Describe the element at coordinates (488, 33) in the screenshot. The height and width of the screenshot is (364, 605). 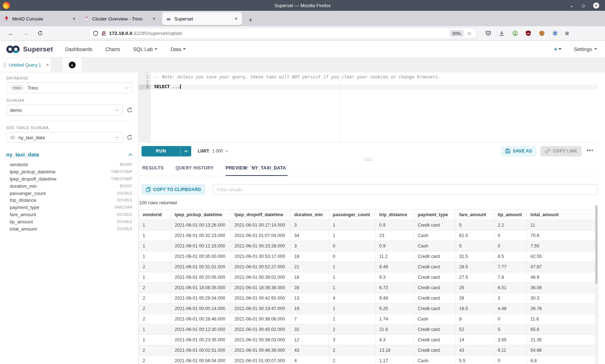
I see `pocket-icon` at that location.